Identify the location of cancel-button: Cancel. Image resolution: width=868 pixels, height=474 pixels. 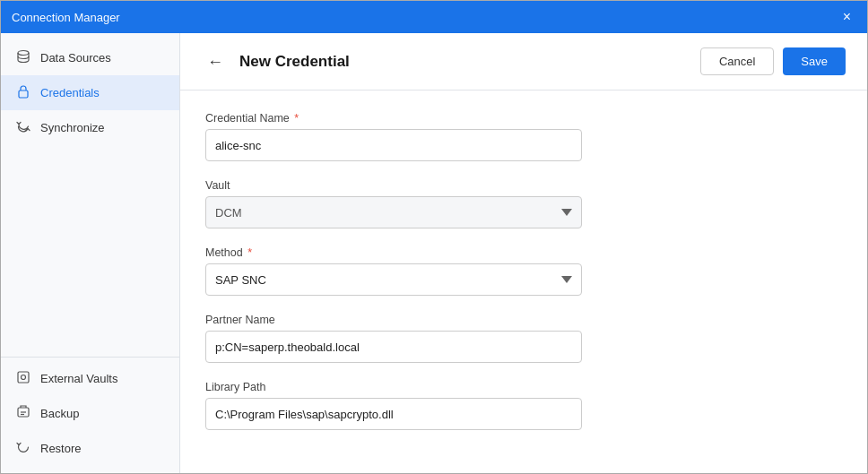
(737, 61).